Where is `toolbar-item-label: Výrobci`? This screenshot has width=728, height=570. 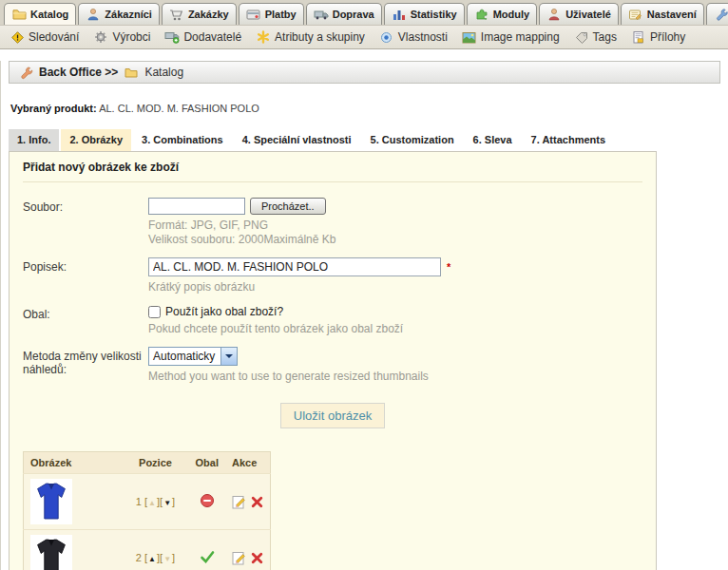
toolbar-item-label: Výrobci is located at coordinates (131, 37).